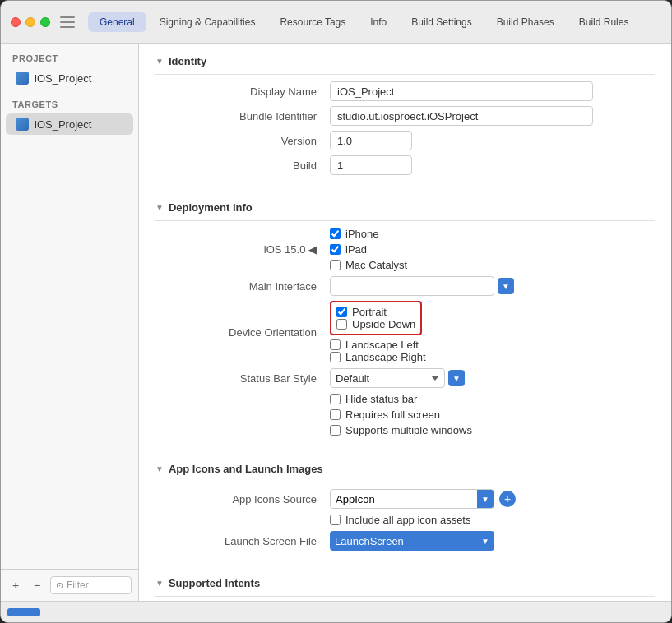  I want to click on mac-catalyst-checkbox-item: Mac Catalyst, so click(492, 265).